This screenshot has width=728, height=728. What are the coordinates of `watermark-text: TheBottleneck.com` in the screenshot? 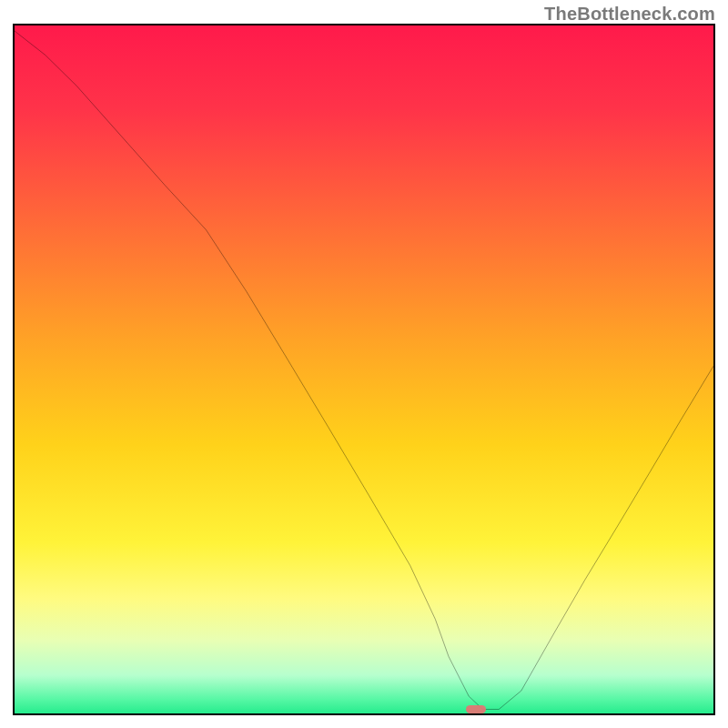 It's located at (630, 15).